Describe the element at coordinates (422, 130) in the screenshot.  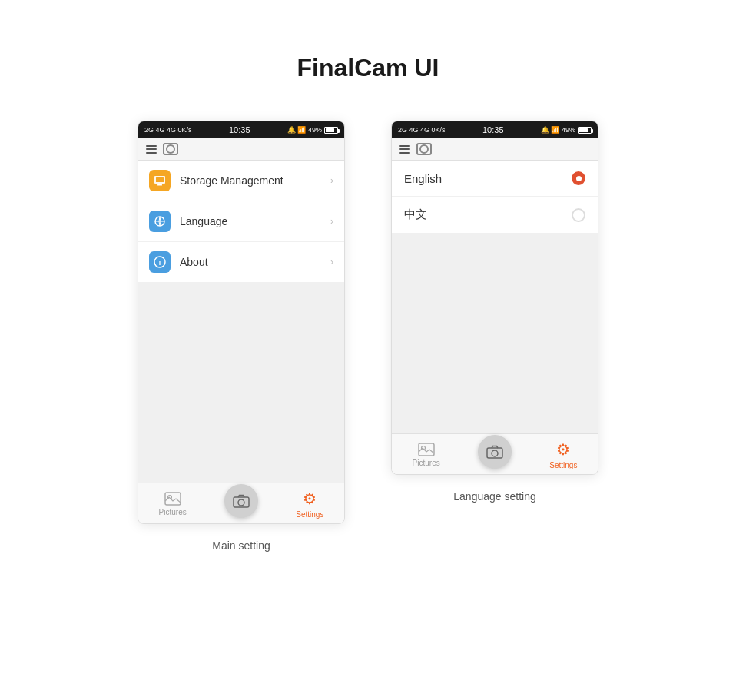
I see `status-left-2: 2G 4G 4G 0K/s` at that location.